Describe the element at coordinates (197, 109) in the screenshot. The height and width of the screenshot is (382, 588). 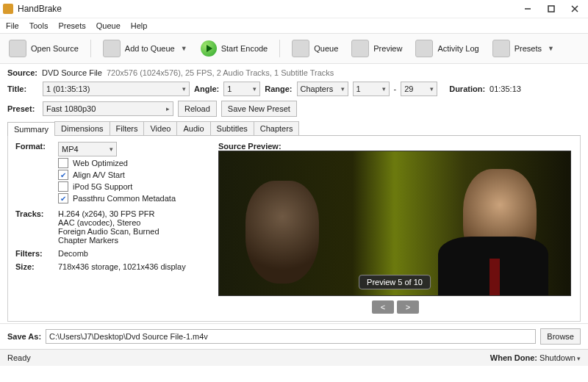
I see `reload-button: Reload` at that location.